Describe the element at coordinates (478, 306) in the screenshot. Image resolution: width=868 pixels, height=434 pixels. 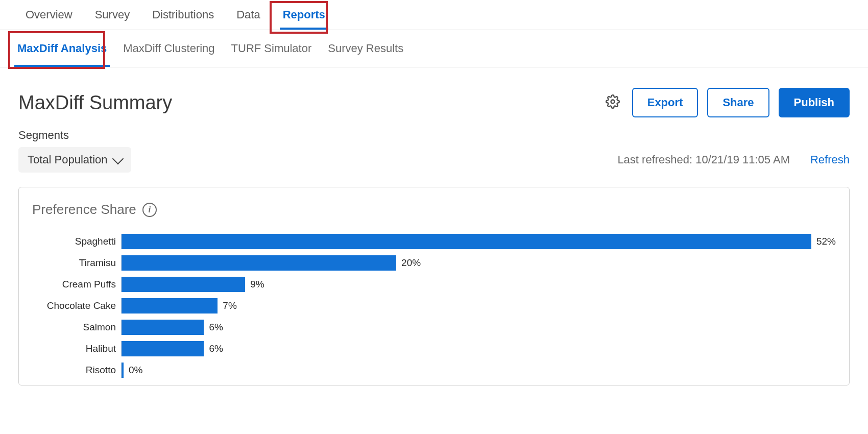
I see `bar-track: 7%` at that location.